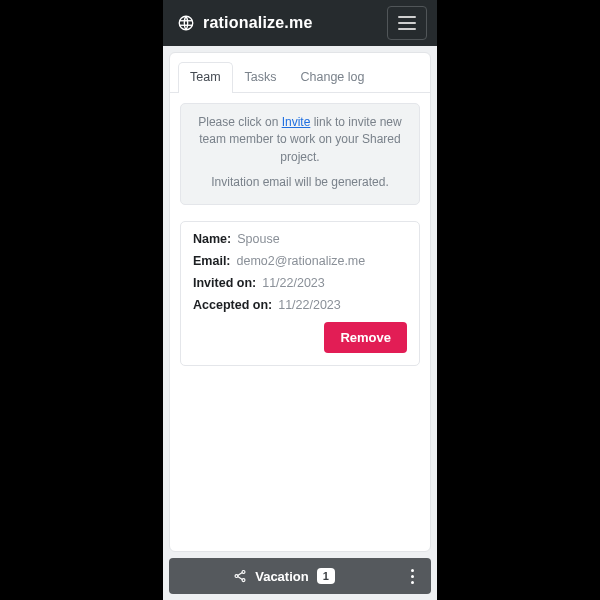 This screenshot has width=600, height=600. What do you see at coordinates (302, 261) in the screenshot?
I see `value-email: demo2@rationalize.me` at bounding box center [302, 261].